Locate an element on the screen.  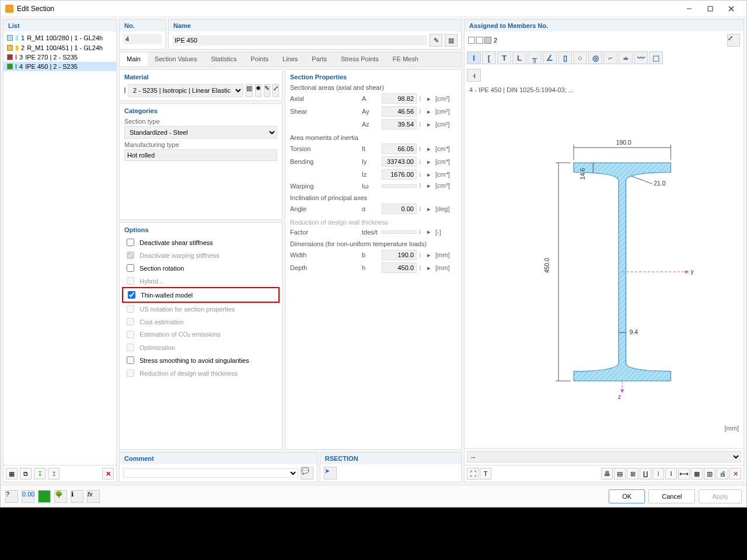
shape-circle-button: ○ is located at coordinates (580, 58).